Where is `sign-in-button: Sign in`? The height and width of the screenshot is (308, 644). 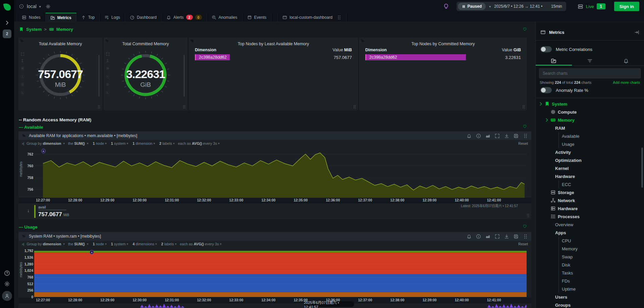
sign-in-button: Sign in is located at coordinates (627, 6).